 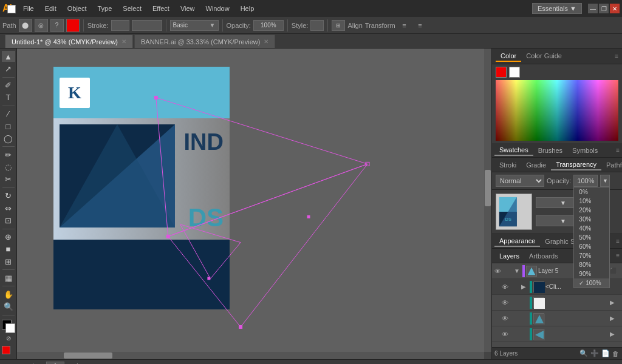 I want to click on blend-mode-select: Normal, so click(x=520, y=181).